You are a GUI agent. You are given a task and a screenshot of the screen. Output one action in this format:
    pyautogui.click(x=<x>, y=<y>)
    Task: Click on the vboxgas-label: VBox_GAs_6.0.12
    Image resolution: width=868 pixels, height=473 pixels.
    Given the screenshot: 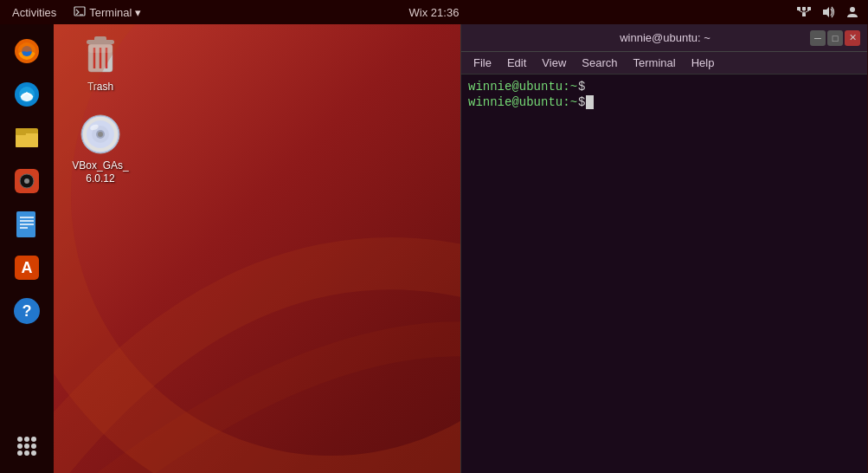 What is the action you would take?
    pyautogui.click(x=100, y=173)
    